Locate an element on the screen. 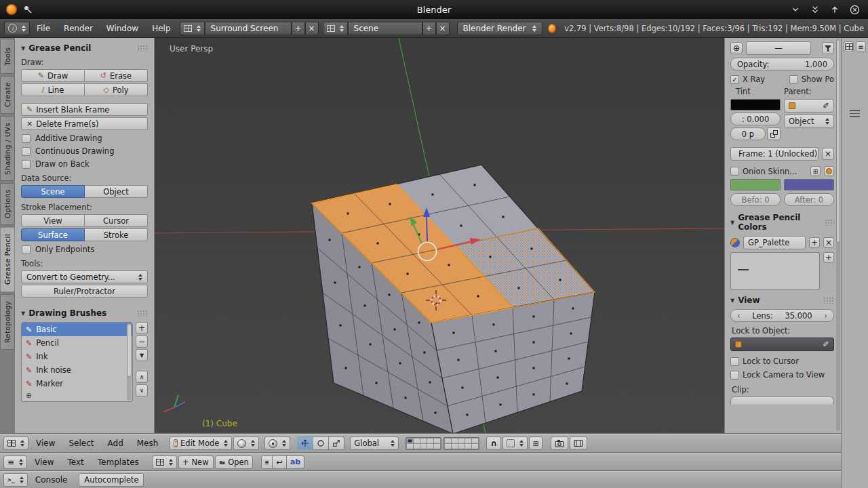 Image resolution: width=868 pixels, height=488 pixels. stroke-surface-button: Surface is located at coordinates (53, 235).